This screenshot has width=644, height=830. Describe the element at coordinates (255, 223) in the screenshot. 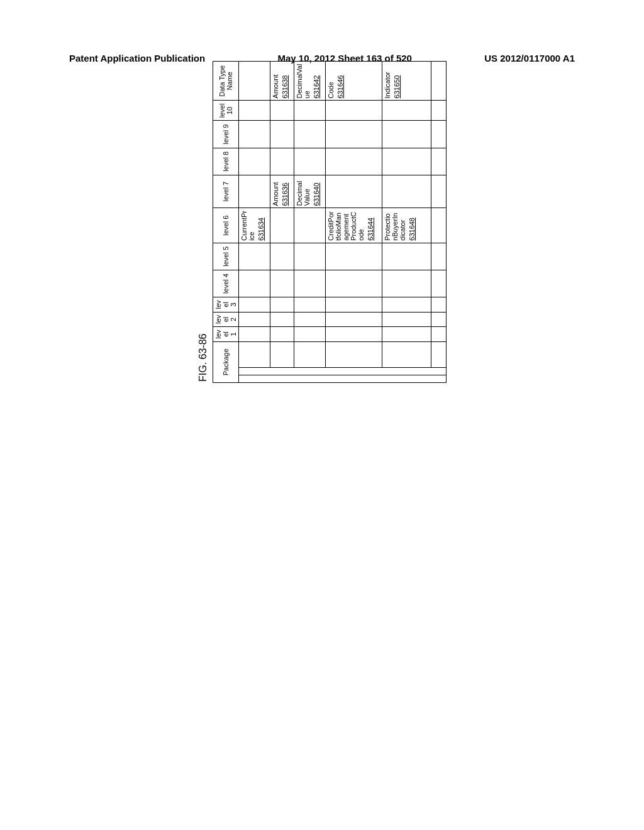

I see `table-row: CurrentPrice 631634` at that location.